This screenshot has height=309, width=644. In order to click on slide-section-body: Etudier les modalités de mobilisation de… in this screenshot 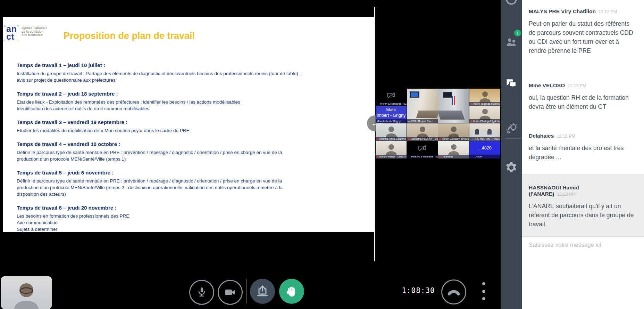, I will do `click(173, 131)`.